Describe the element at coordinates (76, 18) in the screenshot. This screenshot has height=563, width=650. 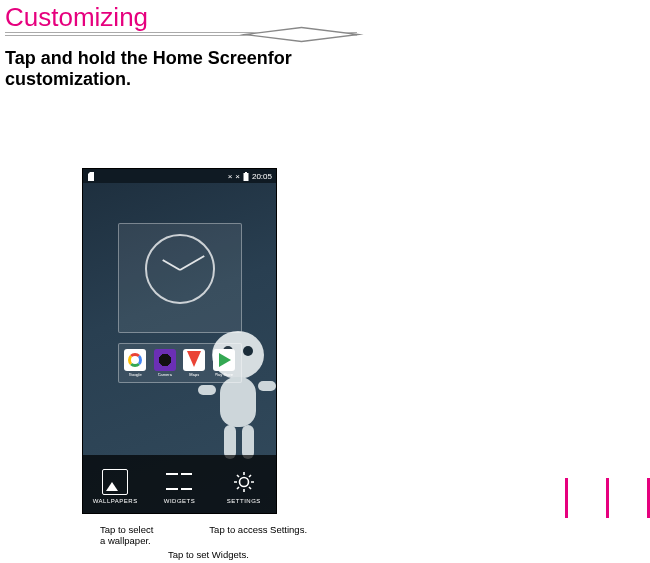
I see `page-title: Customizing` at that location.